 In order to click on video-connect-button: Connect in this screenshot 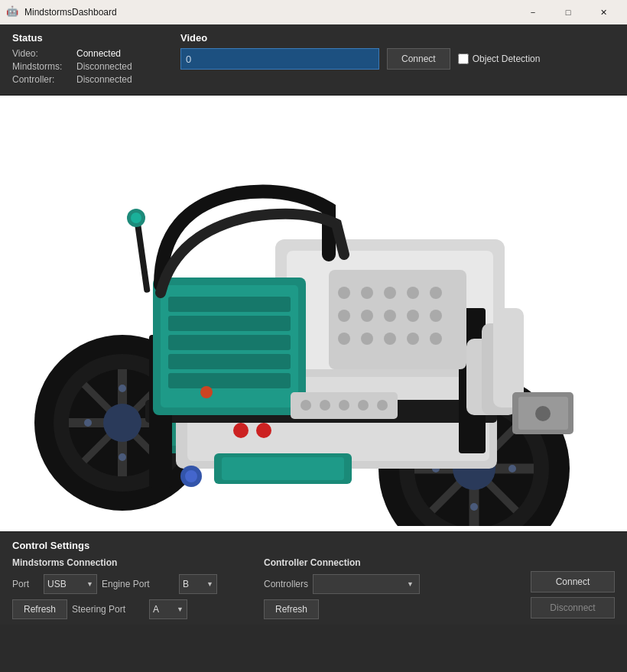, I will do `click(419, 59)`.